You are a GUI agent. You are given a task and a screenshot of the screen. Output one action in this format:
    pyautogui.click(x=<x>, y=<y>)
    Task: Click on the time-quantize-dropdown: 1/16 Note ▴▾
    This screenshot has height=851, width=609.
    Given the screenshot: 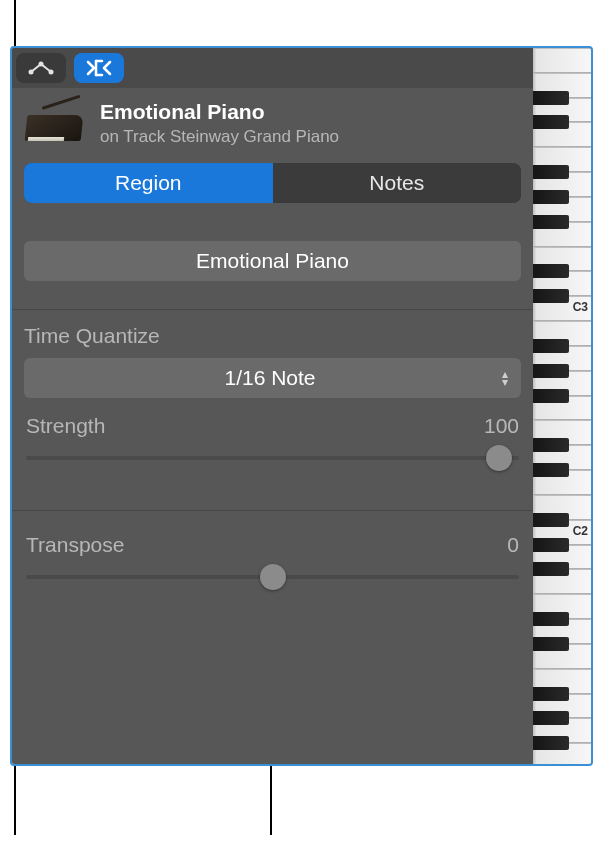 What is the action you would take?
    pyautogui.click(x=272, y=378)
    